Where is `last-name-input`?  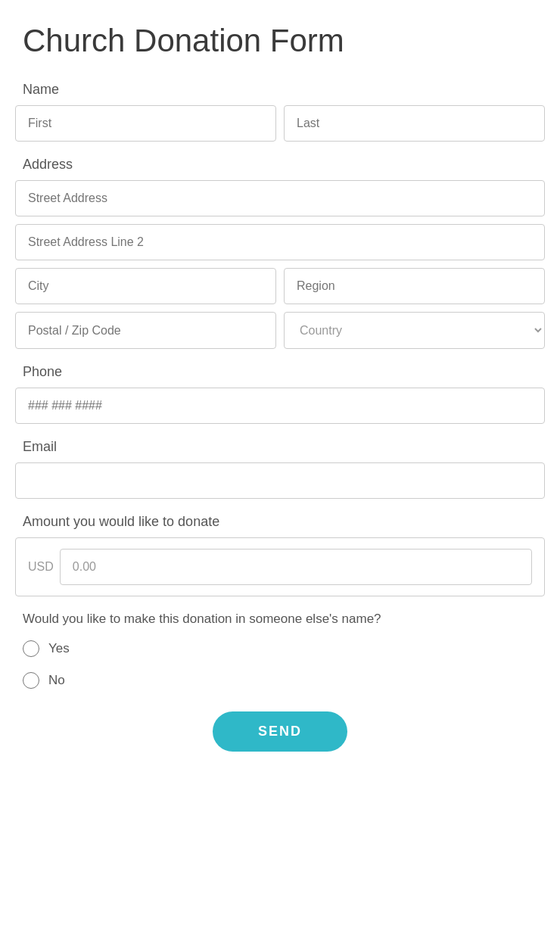
last-name-input is located at coordinates (415, 123).